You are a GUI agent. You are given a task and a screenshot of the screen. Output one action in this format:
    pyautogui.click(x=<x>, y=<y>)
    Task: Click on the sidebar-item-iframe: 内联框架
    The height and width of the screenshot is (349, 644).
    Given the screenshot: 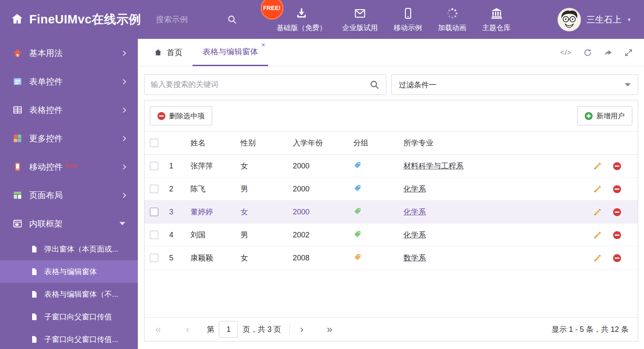 What is the action you would take?
    pyautogui.click(x=69, y=224)
    